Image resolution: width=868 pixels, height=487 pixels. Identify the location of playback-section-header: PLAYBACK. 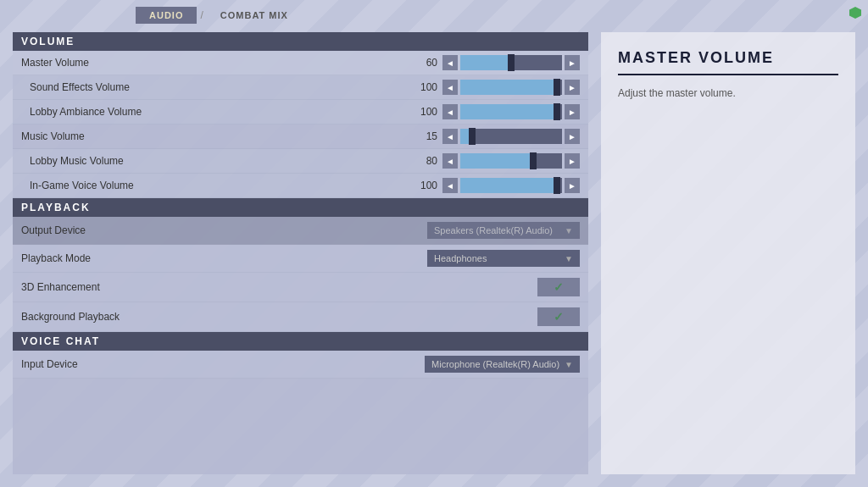
(300, 208).